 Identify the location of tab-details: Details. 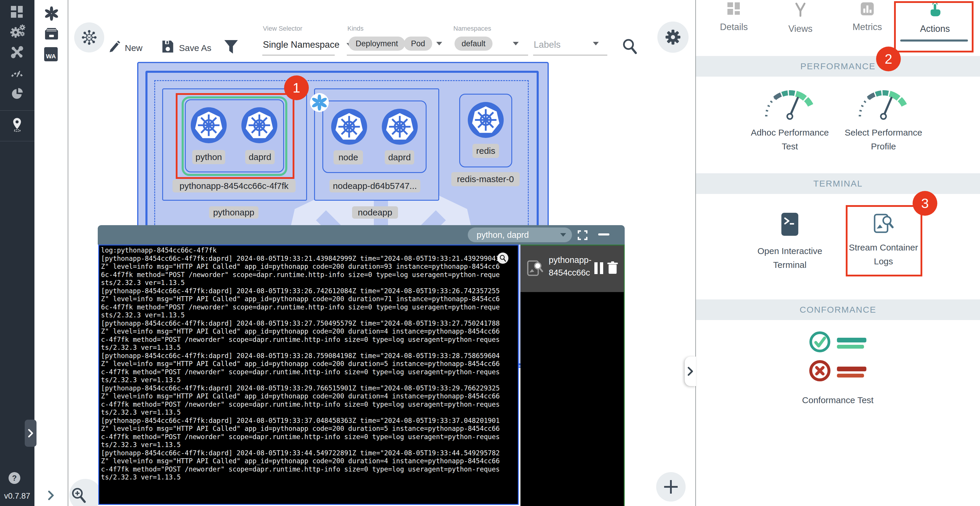
(734, 24).